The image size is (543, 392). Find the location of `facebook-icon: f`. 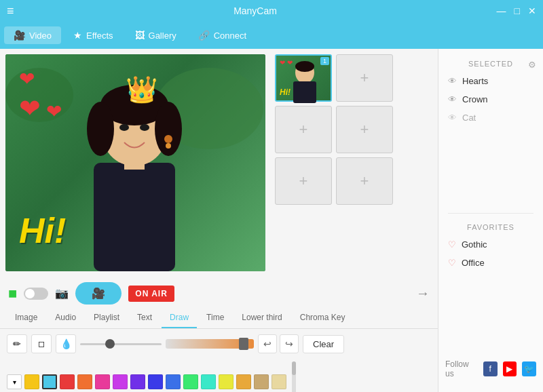

facebook-icon: f is located at coordinates (490, 369).